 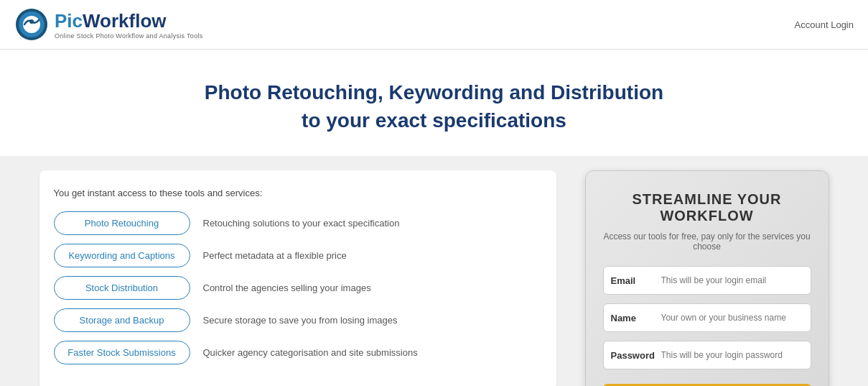 I want to click on password-label: Password, so click(x=636, y=355).